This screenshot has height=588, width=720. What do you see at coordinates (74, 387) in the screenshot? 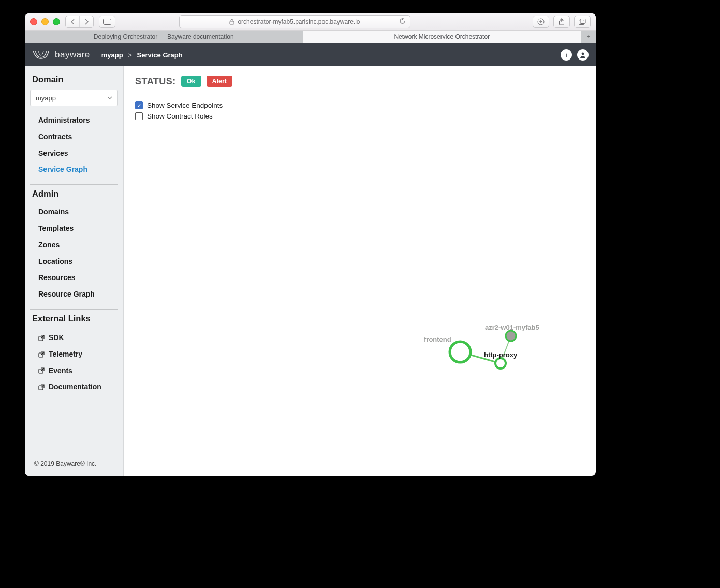
I see `ext-link-documentation: Documentation` at bounding box center [74, 387].